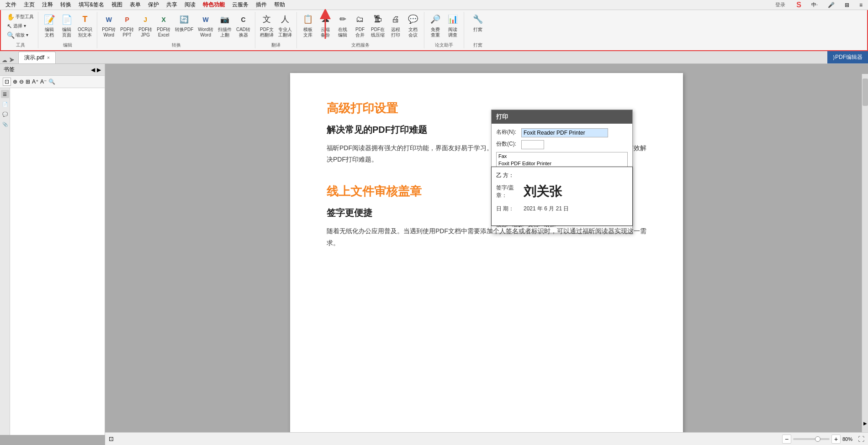 The image size is (868, 445). What do you see at coordinates (37, 58) in the screenshot?
I see `pdf-tab: 演示.pdf ×` at bounding box center [37, 58].